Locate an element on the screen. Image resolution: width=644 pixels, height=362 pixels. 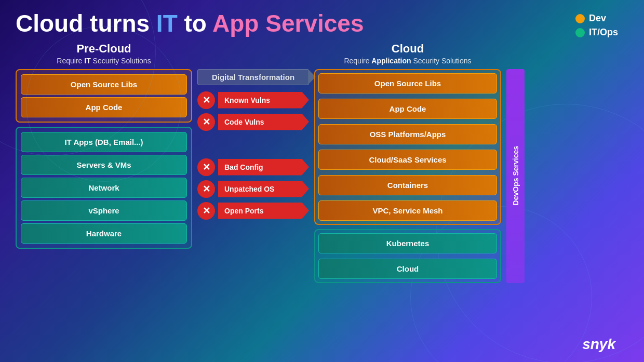
right-orange-group: Open Source Libs App Code OSS Platforms/… is located at coordinates (408, 147).